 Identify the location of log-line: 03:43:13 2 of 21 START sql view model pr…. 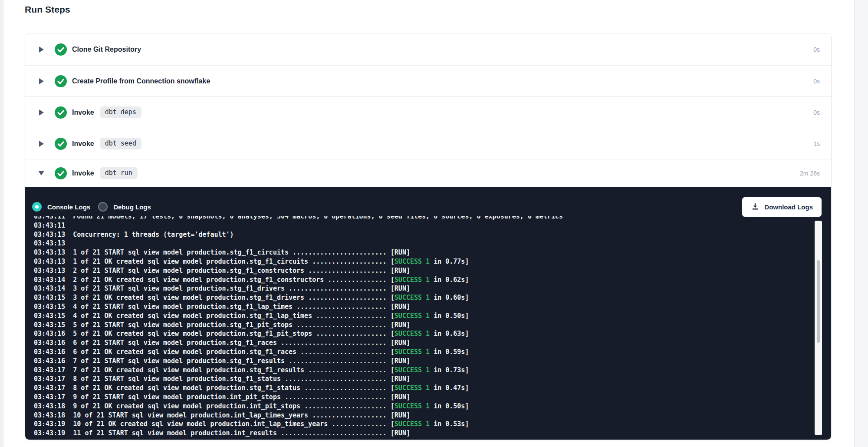
(432, 271).